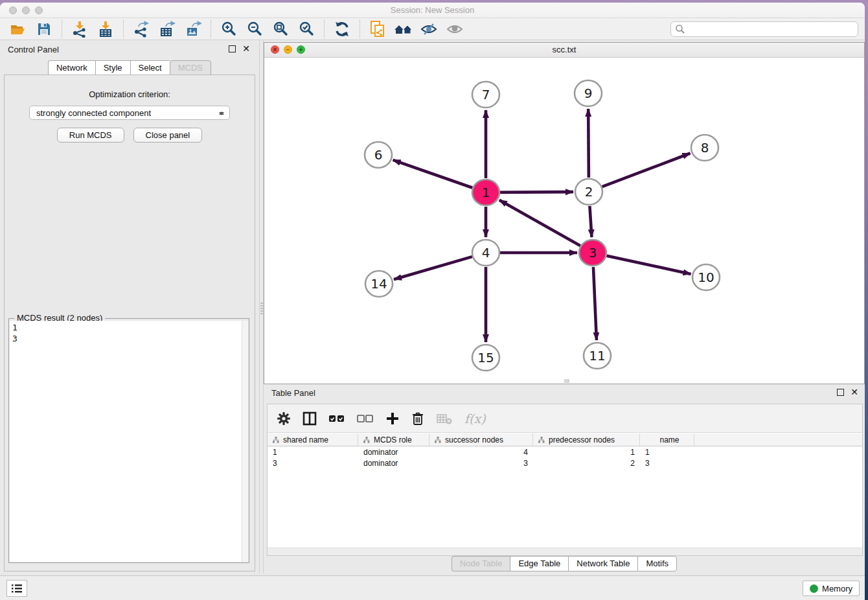 Image resolution: width=868 pixels, height=600 pixels. Describe the element at coordinates (313, 439) in the screenshot. I see `column-header-shared-name: shared name` at that location.